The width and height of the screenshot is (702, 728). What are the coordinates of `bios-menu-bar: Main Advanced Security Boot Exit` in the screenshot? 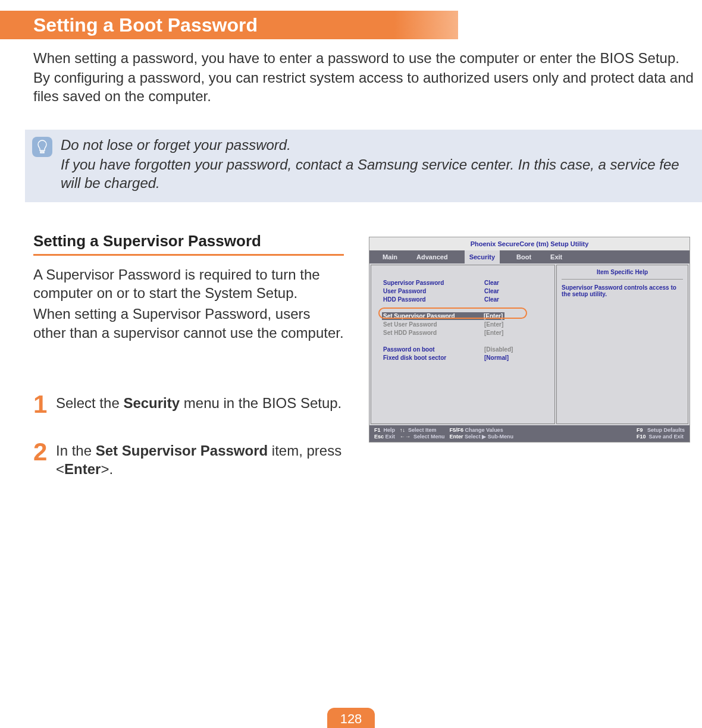 It's located at (529, 257).